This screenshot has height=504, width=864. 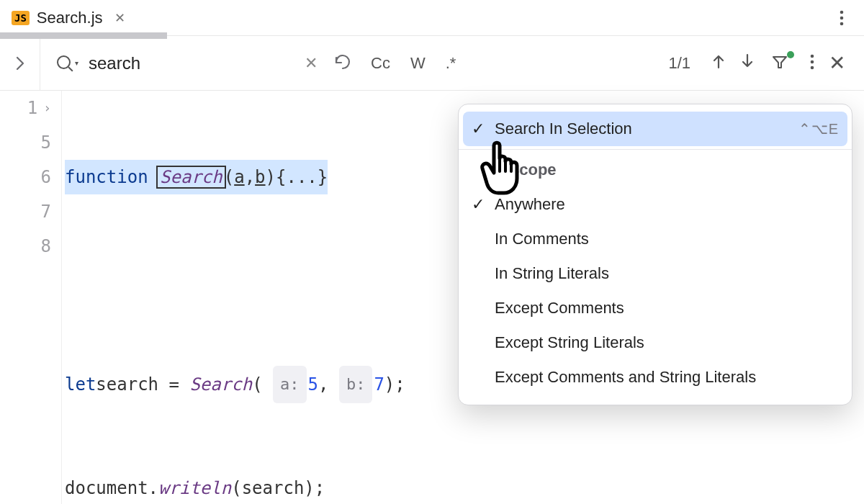 What do you see at coordinates (655, 170) in the screenshot?
I see `popup-heading: h Scope` at bounding box center [655, 170].